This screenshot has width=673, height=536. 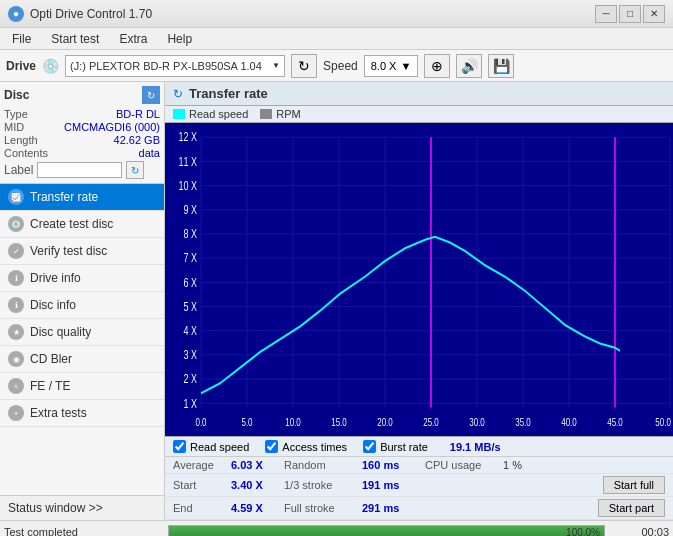 What do you see at coordinates (150, 153) in the screenshot?
I see `disc-contents-value: data` at bounding box center [150, 153].